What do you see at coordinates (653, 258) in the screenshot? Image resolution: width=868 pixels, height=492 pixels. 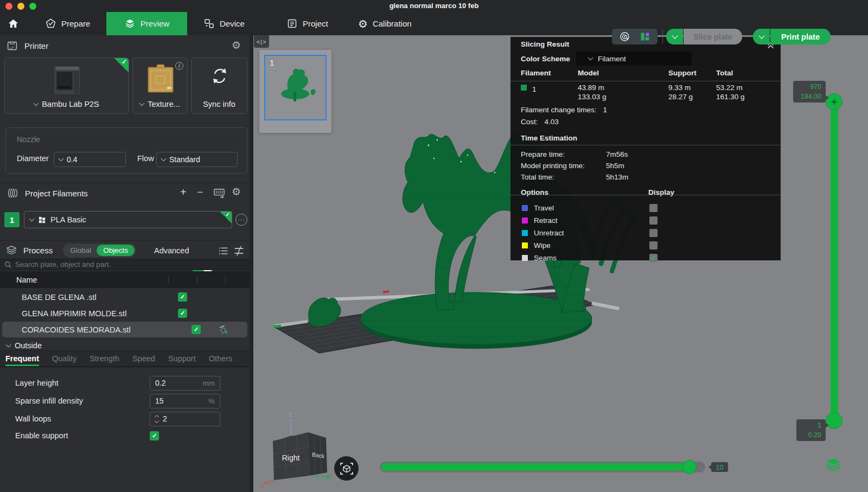 I see `seams-display-checkbox: ✓` at bounding box center [653, 258].